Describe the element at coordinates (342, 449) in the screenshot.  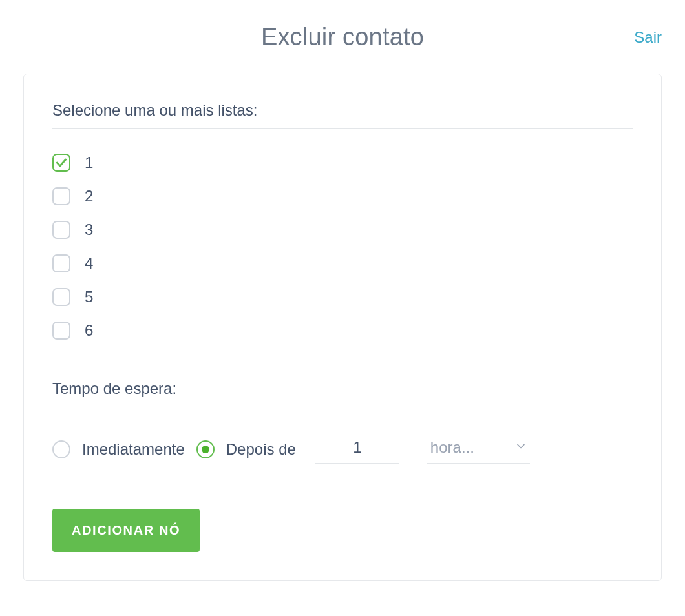
I see `wait-options-row: Imediatamente Depois de hora...` at that location.